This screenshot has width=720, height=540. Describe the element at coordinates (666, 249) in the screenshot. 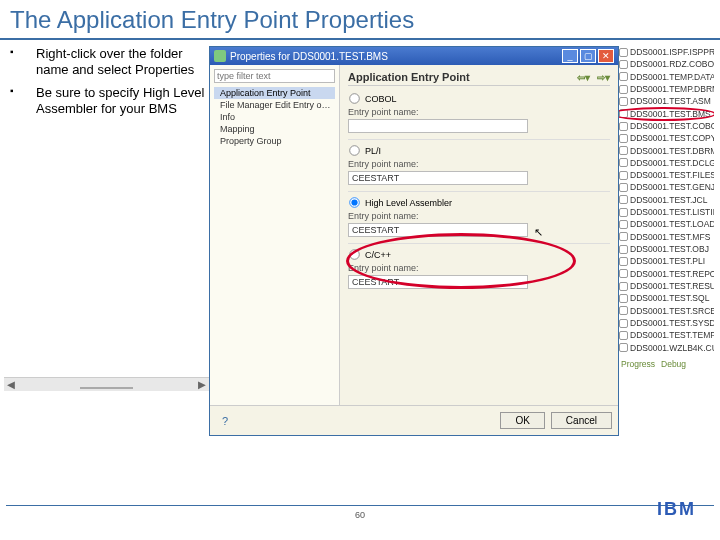

I see `dataset-item: DDS0001.TEST.OBJ` at that location.